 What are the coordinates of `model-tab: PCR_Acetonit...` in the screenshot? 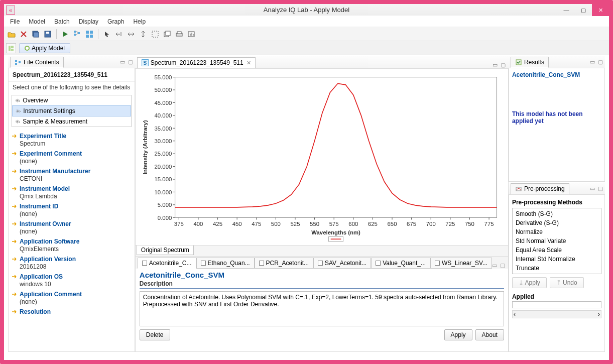 It's located at (284, 263).